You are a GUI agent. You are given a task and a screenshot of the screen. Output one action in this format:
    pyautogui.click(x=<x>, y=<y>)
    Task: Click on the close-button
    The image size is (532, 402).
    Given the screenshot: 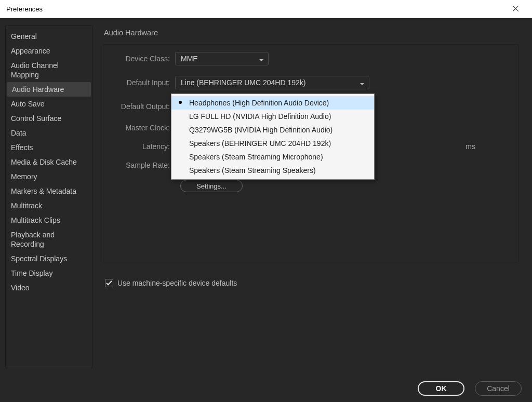 What is the action you would take?
    pyautogui.click(x=515, y=9)
    